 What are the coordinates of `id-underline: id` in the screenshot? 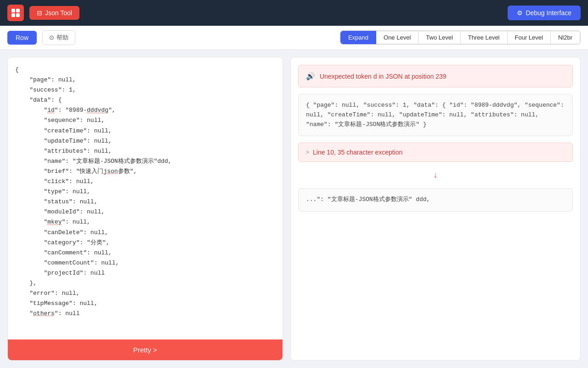 It's located at (51, 110).